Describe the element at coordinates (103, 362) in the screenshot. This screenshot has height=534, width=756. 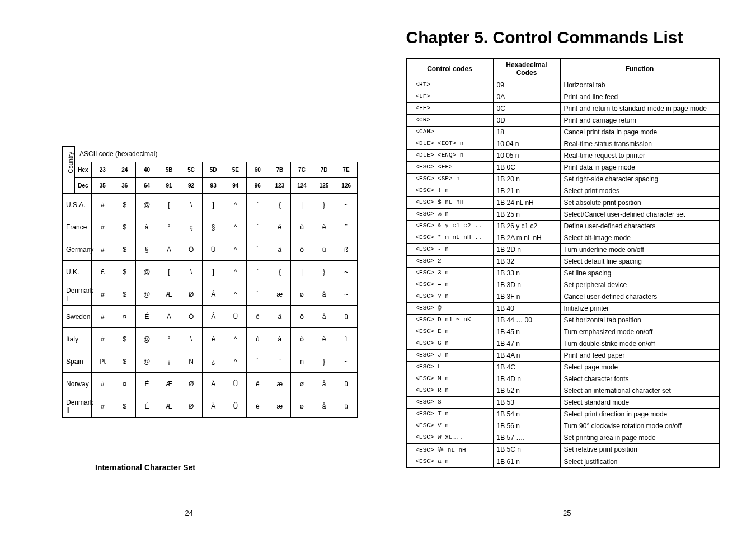
I see `ascii-char-cell: Pt` at that location.